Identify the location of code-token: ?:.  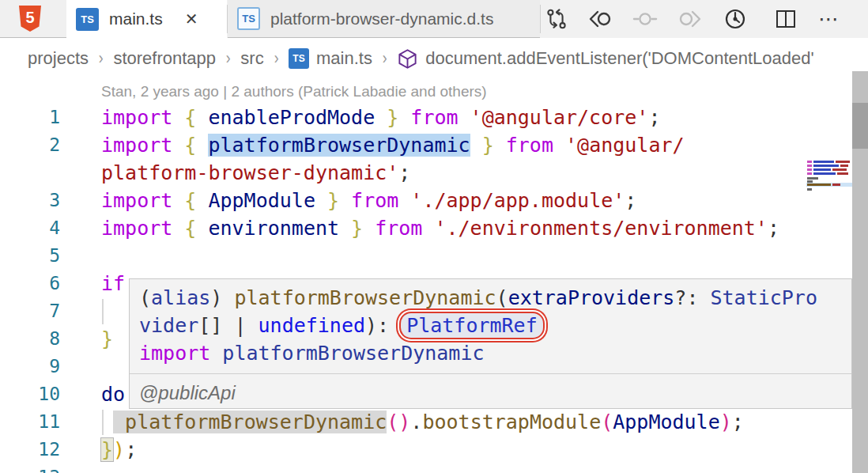
(693, 297).